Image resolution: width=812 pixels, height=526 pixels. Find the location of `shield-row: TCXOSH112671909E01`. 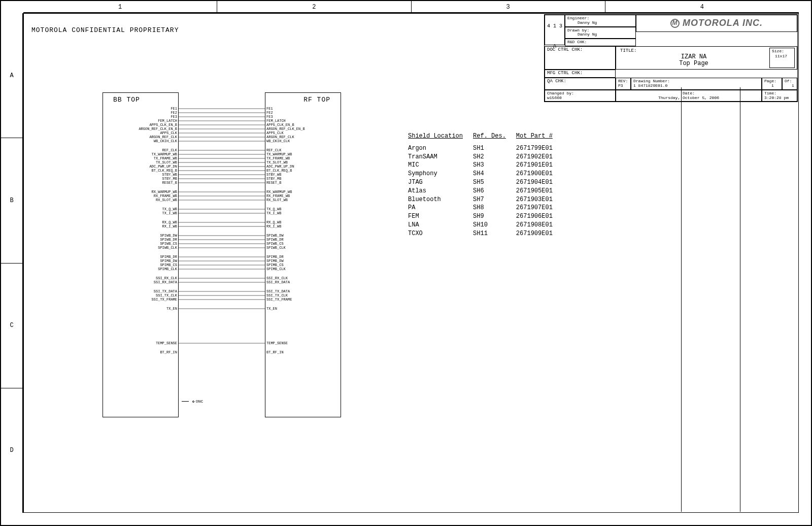

shield-row: TCXOSH112671909E01 is located at coordinates (480, 234).